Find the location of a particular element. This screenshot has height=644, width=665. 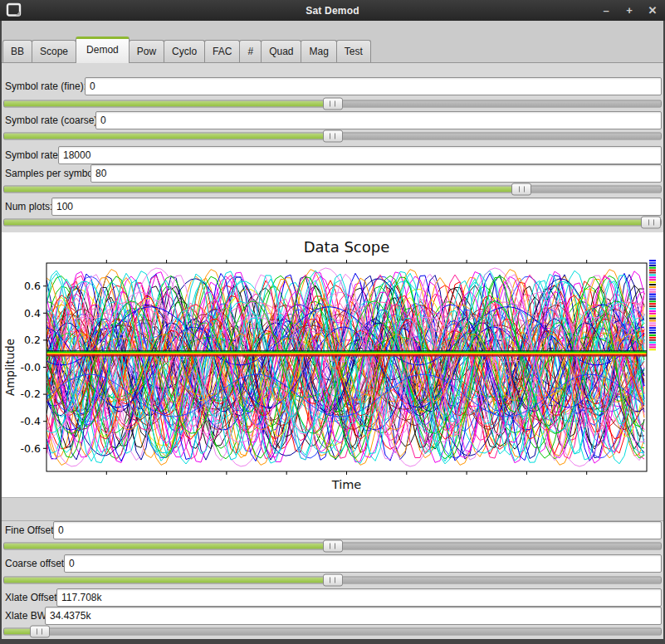

window-controls: – + ✕ is located at coordinates (629, 10).